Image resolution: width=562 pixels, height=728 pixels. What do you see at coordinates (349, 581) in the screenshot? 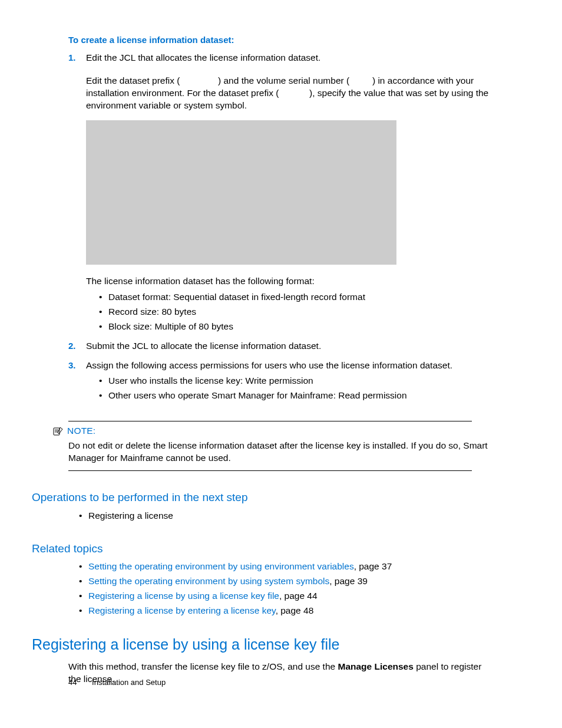
I see `page-ref: , page 39` at bounding box center [349, 581].